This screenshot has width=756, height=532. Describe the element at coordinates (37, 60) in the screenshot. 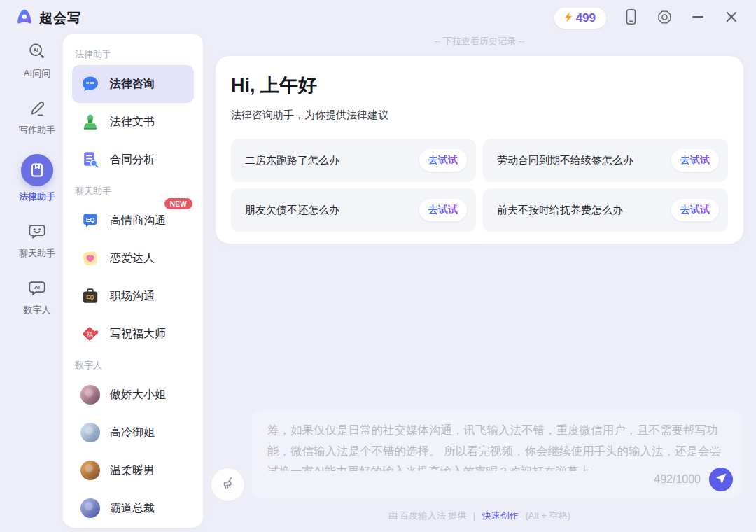

I see `rail-item-ai-ask: AI AI问问` at that location.